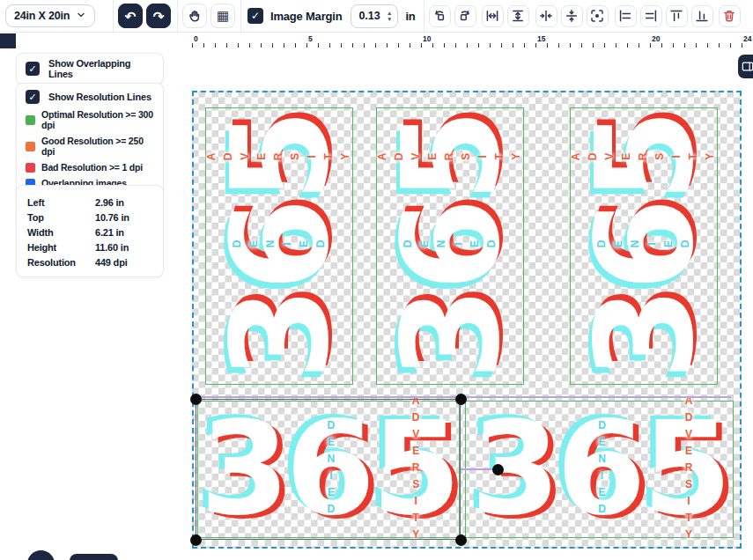 The height and width of the screenshot is (560, 753). What do you see at coordinates (223, 16) in the screenshot?
I see `grid-toggle-button: ▦` at bounding box center [223, 16].